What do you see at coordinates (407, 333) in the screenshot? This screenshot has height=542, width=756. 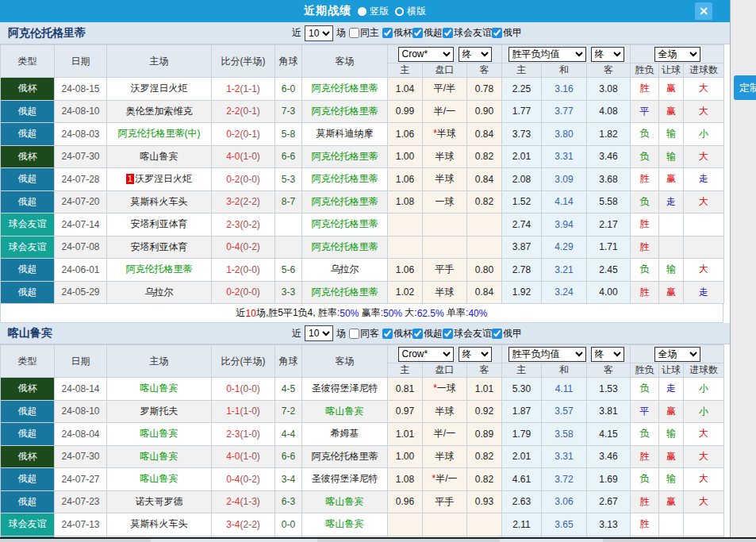 I see `filters-bar-2: 近 10 场 同客 俄杯俄超球会友谊俄甲` at bounding box center [407, 333].